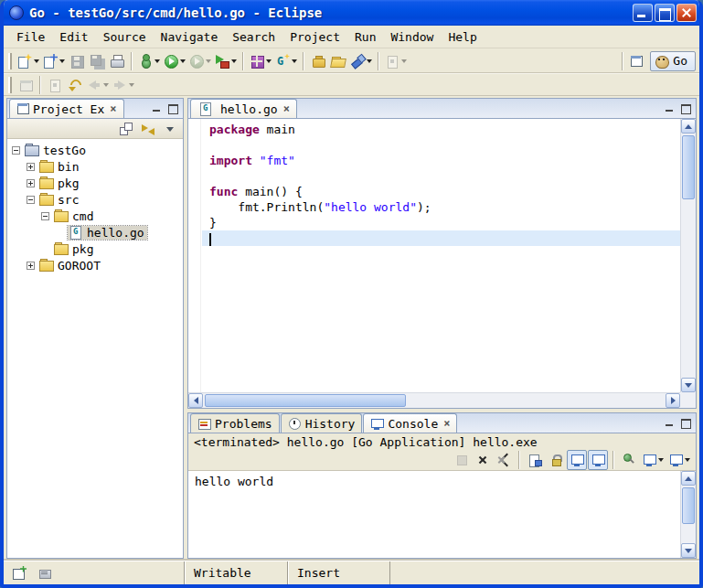 The image size is (703, 588). I want to click on scrollbar-thumb, so click(305, 401).